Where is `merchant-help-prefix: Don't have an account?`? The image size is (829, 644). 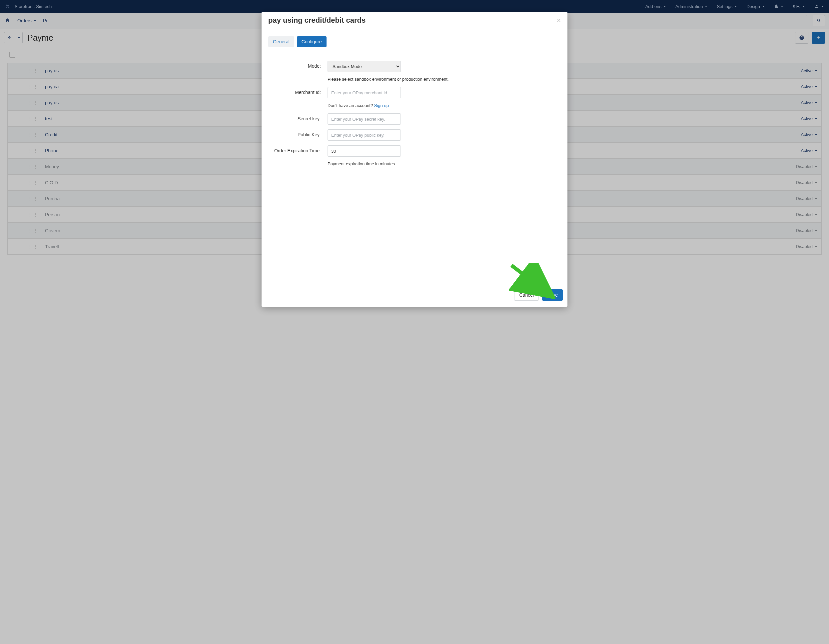 merchant-help-prefix: Don't have an account? is located at coordinates (351, 106).